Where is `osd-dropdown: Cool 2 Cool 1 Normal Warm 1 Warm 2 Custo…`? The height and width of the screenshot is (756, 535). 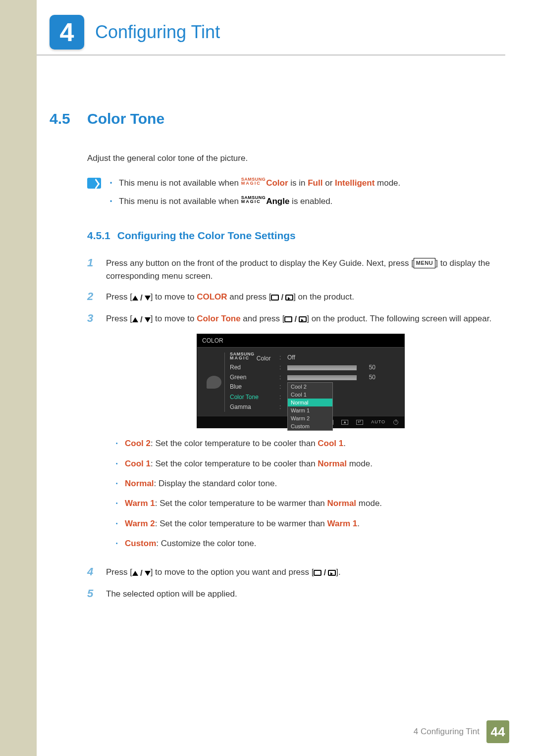
osd-dropdown: Cool 2 Cool 1 Normal Warm 1 Warm 2 Custo… is located at coordinates (310, 406).